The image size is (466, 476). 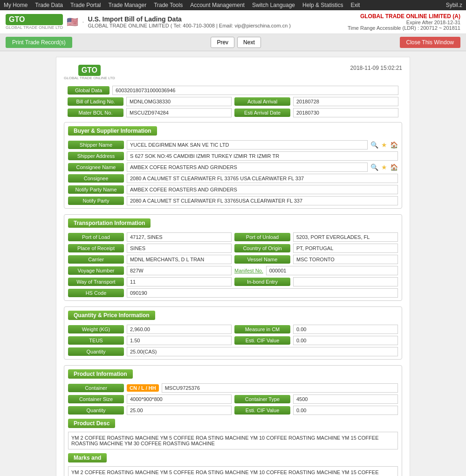 What do you see at coordinates (233, 248) in the screenshot?
I see `receipt-origin-row: Place of Receipt SINES Country of Origin…` at bounding box center [233, 248].